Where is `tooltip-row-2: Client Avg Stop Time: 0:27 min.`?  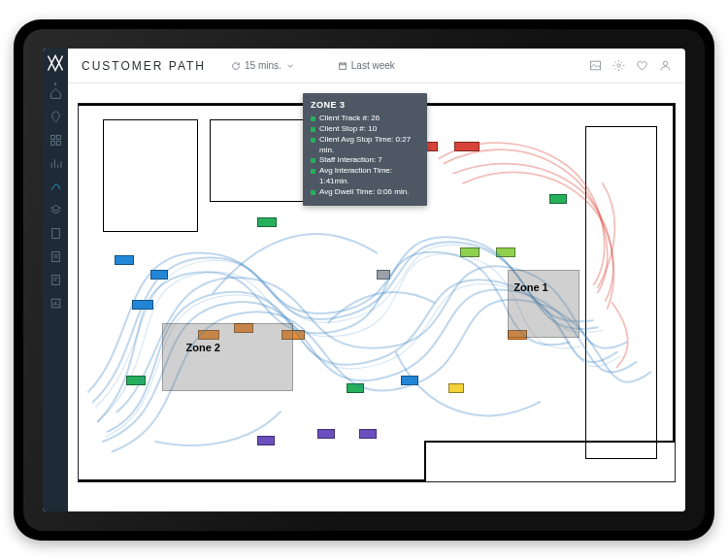
tooltip-row-2: Client Avg Stop Time: 0:27 min. is located at coordinates (365, 145).